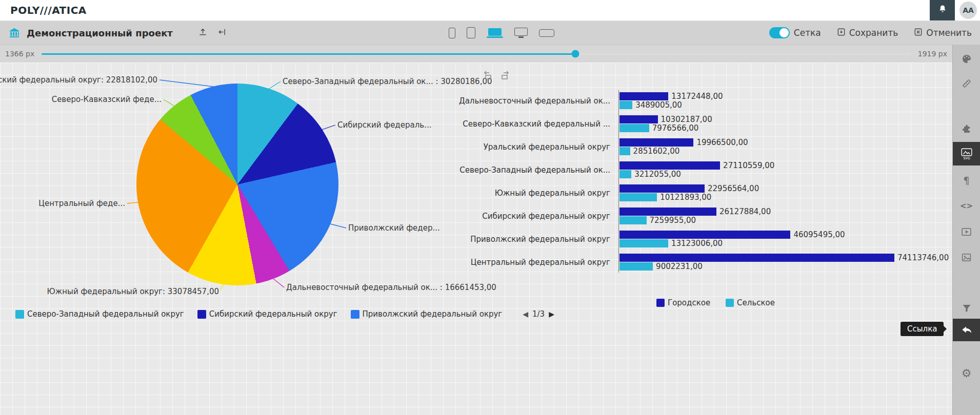  I want to click on undo-widget-icon, so click(488, 75).